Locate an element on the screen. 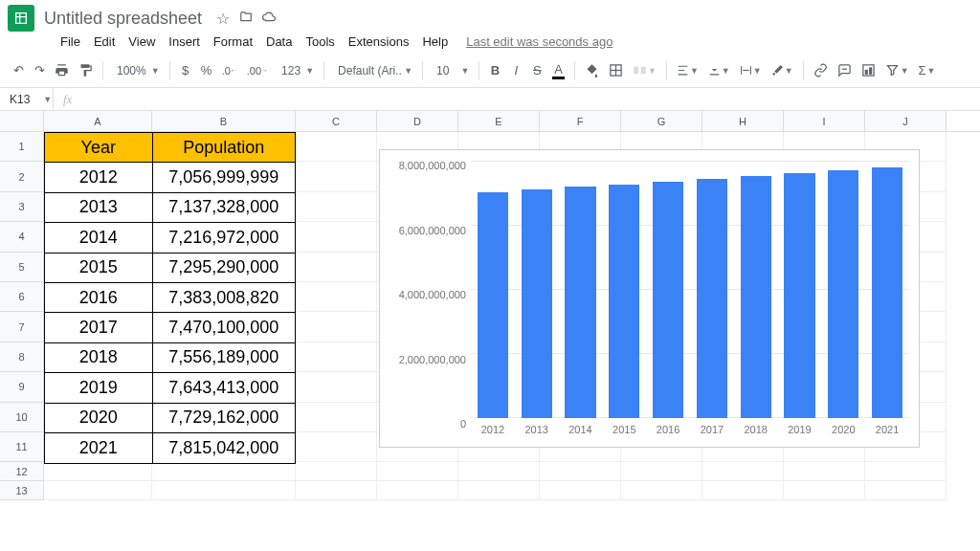  table-cell: 2019 is located at coordinates (100, 387).